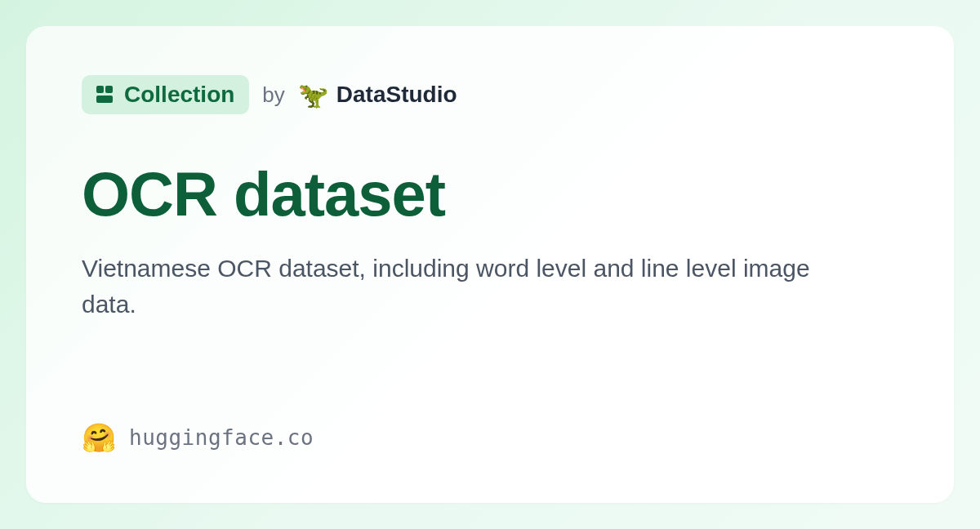 This screenshot has width=980, height=529. I want to click on footer-domain: huggingface.co, so click(221, 438).